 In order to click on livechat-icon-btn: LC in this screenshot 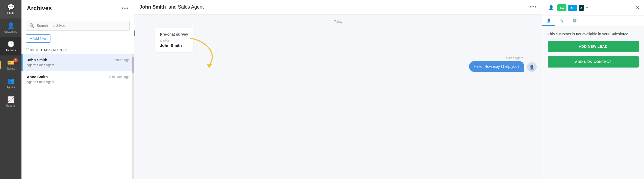, I will do `click(562, 8)`.